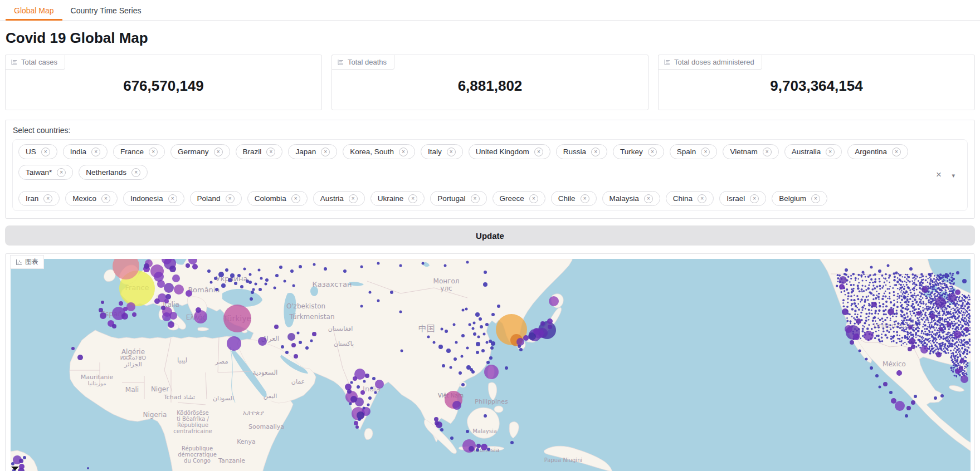 This screenshot has width=980, height=471. What do you see at coordinates (38, 151) in the screenshot?
I see `country-chip: US×` at bounding box center [38, 151].